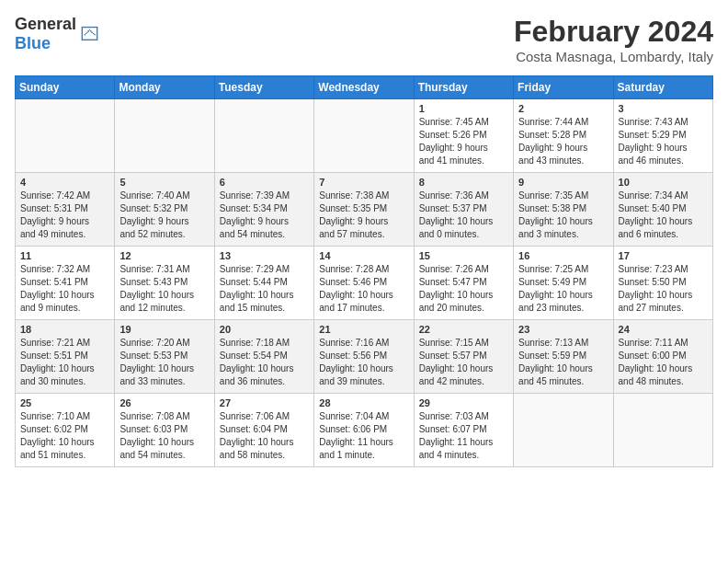  Describe the element at coordinates (64, 256) in the screenshot. I see `day-number: 11` at that location.